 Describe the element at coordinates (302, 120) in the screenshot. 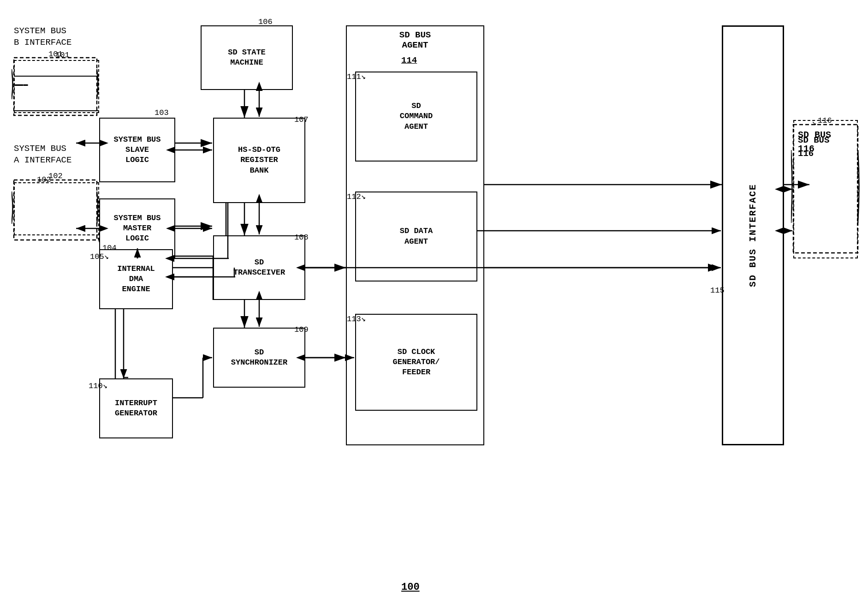

I see `ref-107: 107` at that location.